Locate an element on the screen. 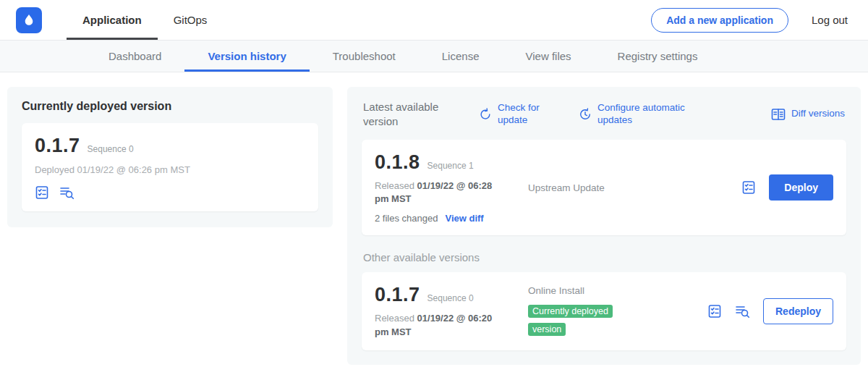  latest-released-line: Released 01/19/22 @ 06:28 pm MST is located at coordinates (441, 193).